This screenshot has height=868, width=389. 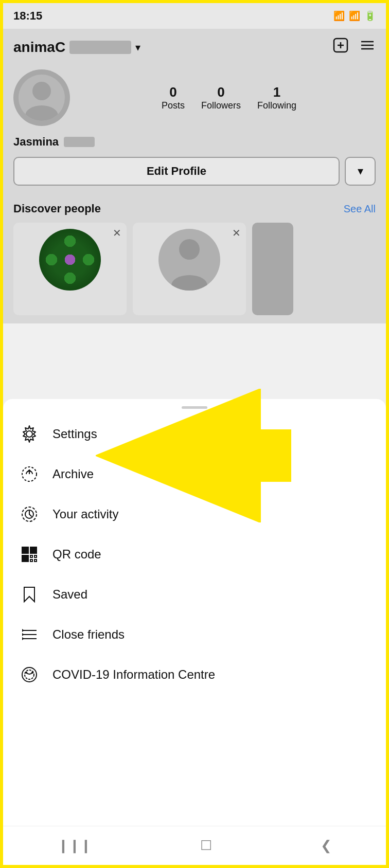 What do you see at coordinates (360, 171) in the screenshot?
I see `dropdown-chevron-icon: ▾` at bounding box center [360, 171].